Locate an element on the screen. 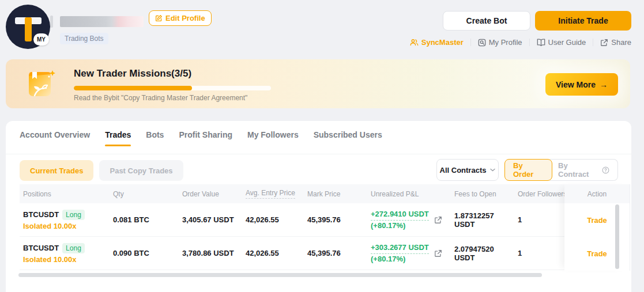 The image size is (644, 292). qty-cell: 0.081 BTC is located at coordinates (144, 220).